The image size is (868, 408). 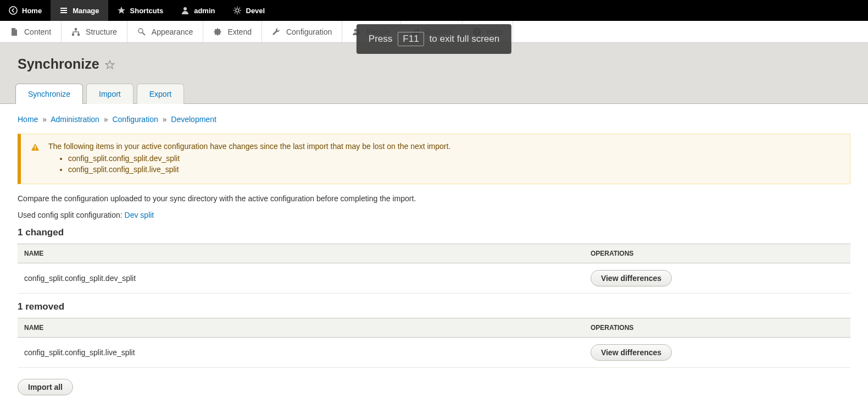 I want to click on appearance-label: Appearance, so click(x=173, y=32).